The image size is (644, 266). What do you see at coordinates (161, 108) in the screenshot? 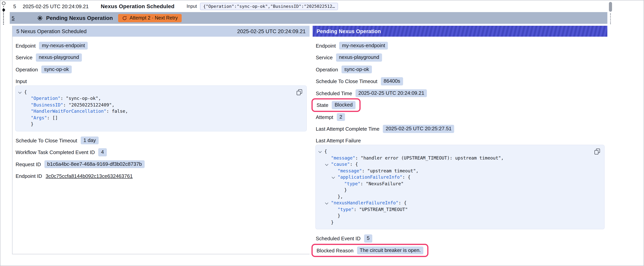
I see `input-json-viewer: {"Operation": "sync-op-ok","BusinessID":…` at bounding box center [161, 108].